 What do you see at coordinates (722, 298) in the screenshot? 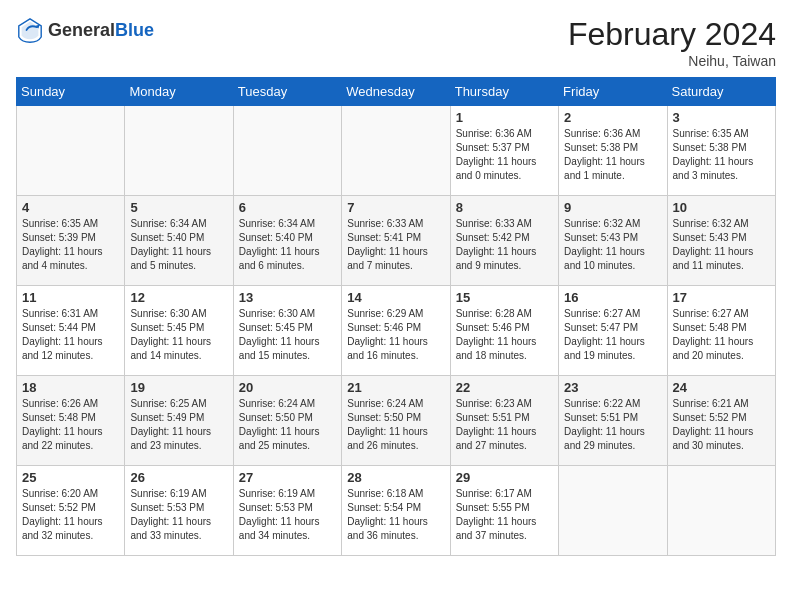
I see `day-number: 17` at bounding box center [722, 298].